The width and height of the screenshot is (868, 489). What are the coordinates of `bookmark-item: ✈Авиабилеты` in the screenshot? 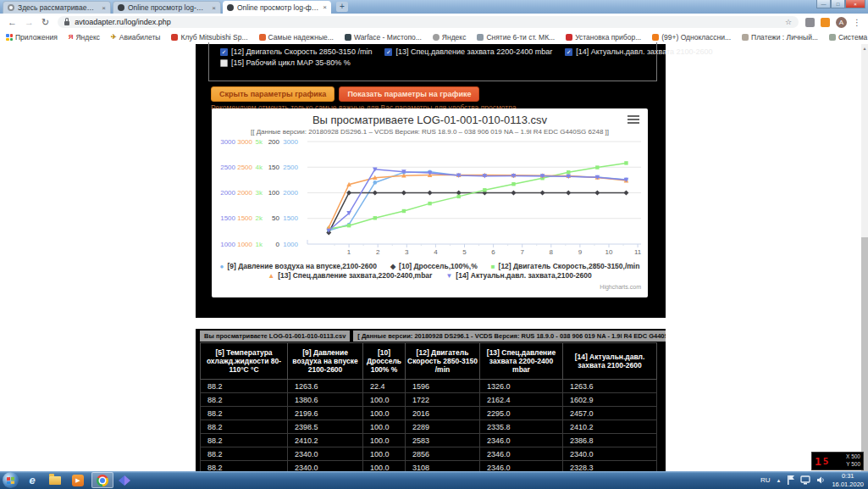 It's located at (135, 37).